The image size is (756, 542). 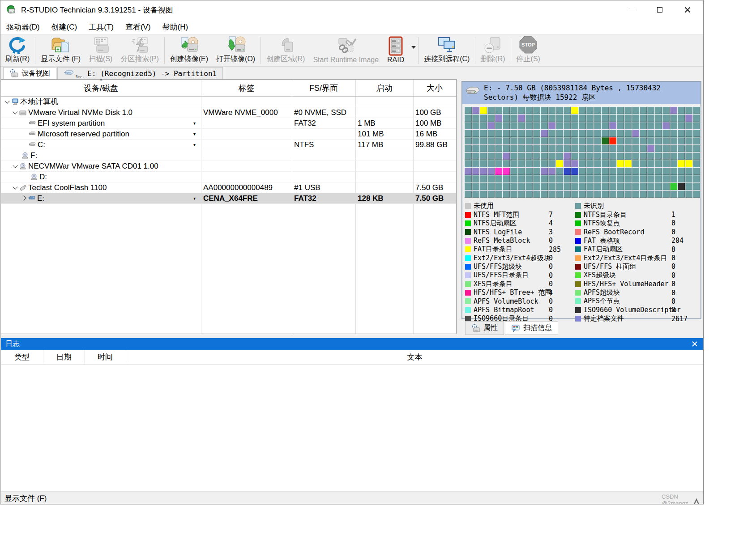 What do you see at coordinates (532, 328) in the screenshot?
I see `tab-scan-info: 扫描信息` at bounding box center [532, 328].